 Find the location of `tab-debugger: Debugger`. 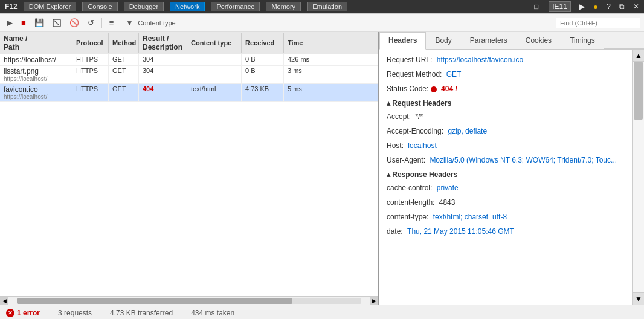

tab-debugger: Debugger is located at coordinates (144, 7).